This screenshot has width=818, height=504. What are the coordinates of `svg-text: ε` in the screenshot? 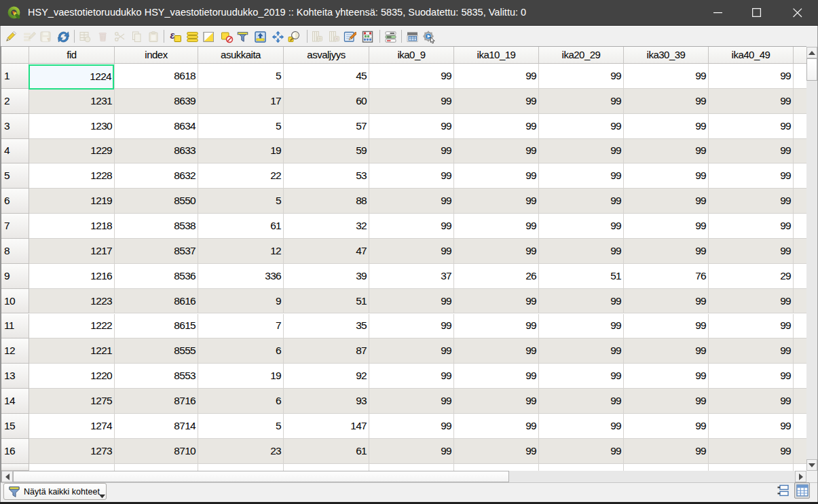 It's located at (173, 35).